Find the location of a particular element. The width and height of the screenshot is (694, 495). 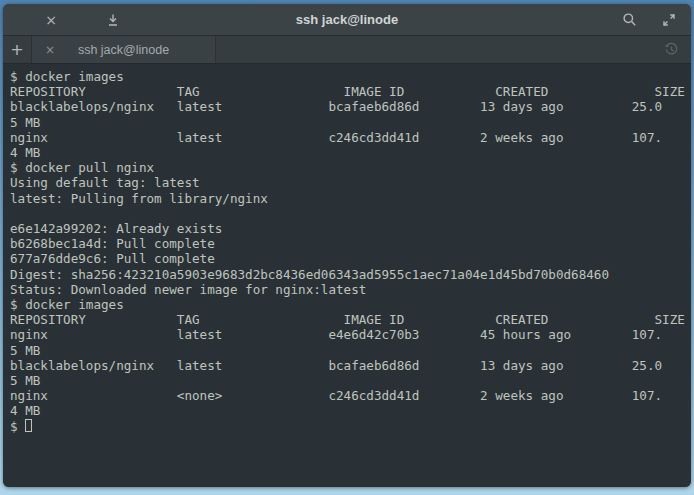

download-icon is located at coordinates (113, 20).